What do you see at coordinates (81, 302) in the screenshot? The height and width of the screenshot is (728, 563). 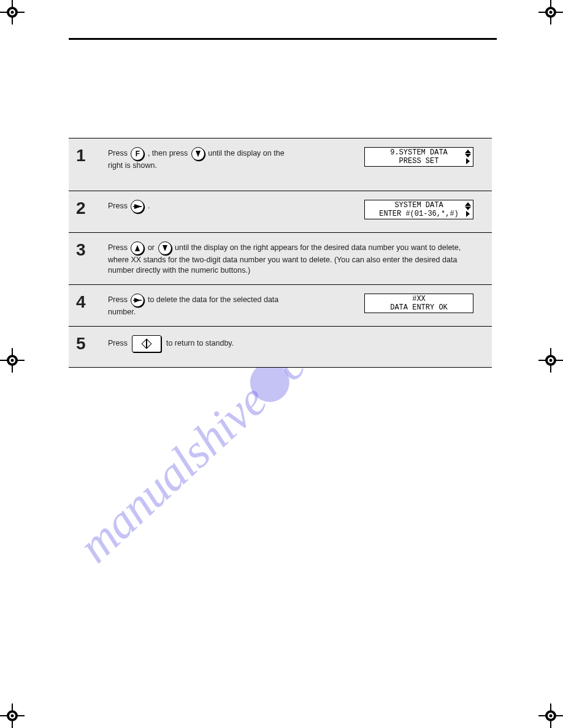 I see `step-number: 4` at bounding box center [81, 302].